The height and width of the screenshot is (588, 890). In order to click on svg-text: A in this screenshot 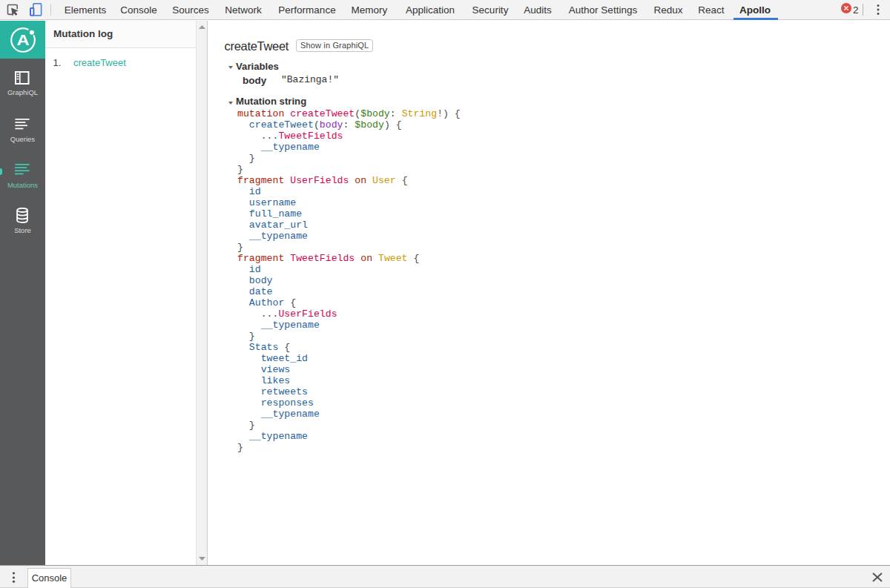, I will do `click(22, 40)`.